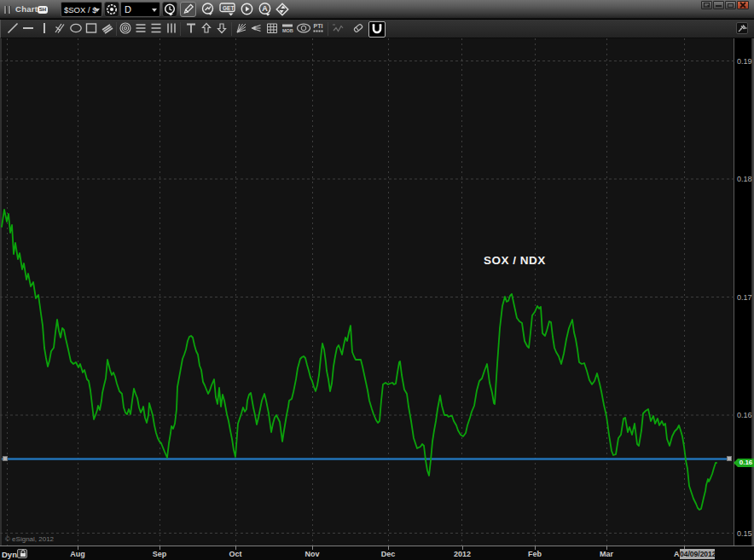 The height and width of the screenshot is (560, 754). What do you see at coordinates (229, 9) in the screenshot?
I see `svg-text: GET` at bounding box center [229, 9].